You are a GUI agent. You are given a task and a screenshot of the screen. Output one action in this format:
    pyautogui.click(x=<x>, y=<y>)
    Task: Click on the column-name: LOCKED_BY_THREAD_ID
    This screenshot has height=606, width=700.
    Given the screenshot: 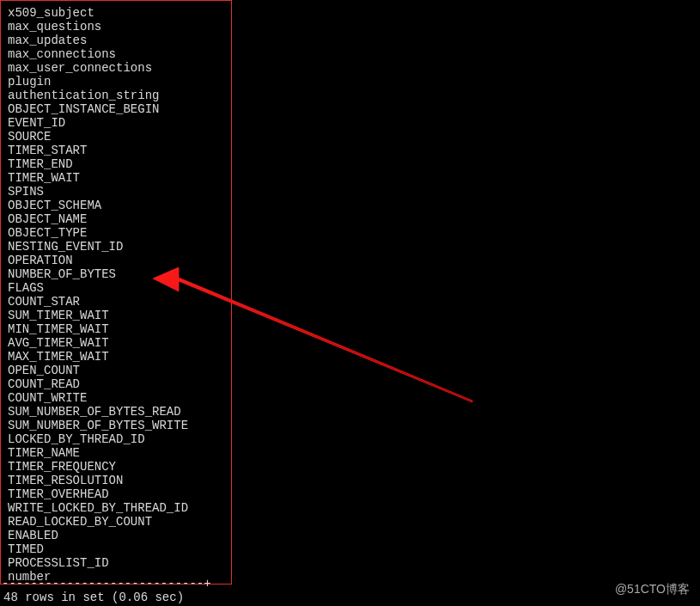 What is the action you would take?
    pyautogui.click(x=116, y=439)
    